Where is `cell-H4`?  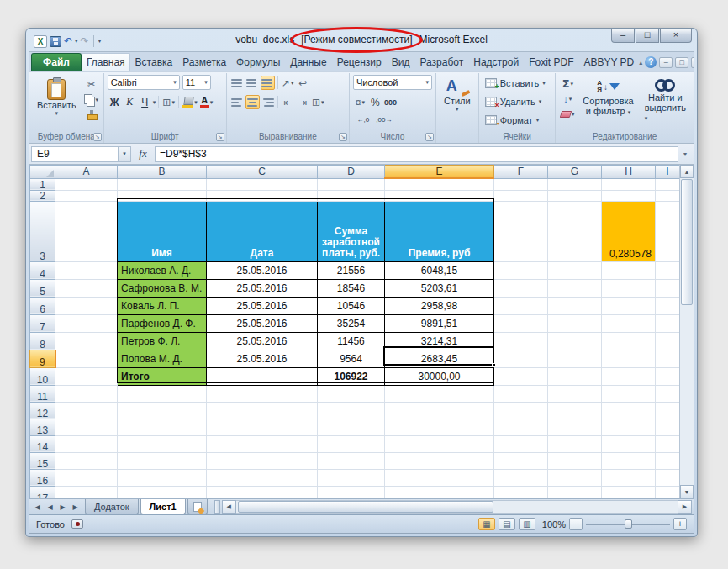
cell-H4 is located at coordinates (629, 271).